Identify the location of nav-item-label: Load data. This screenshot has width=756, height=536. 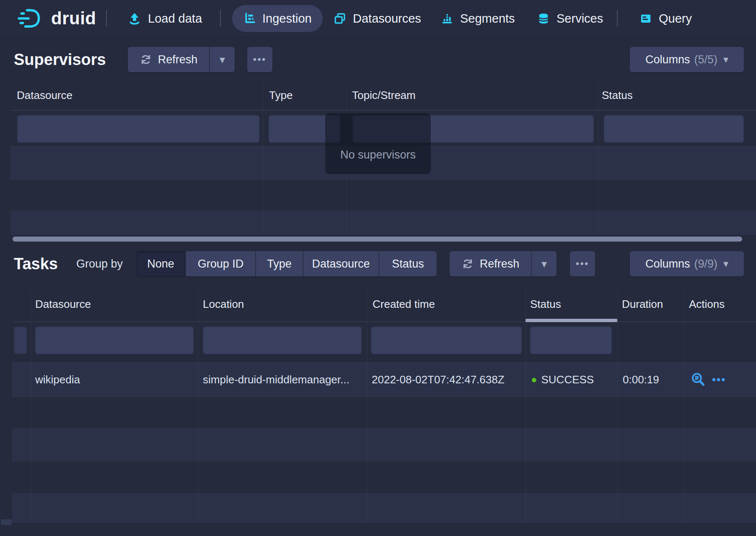
(175, 18).